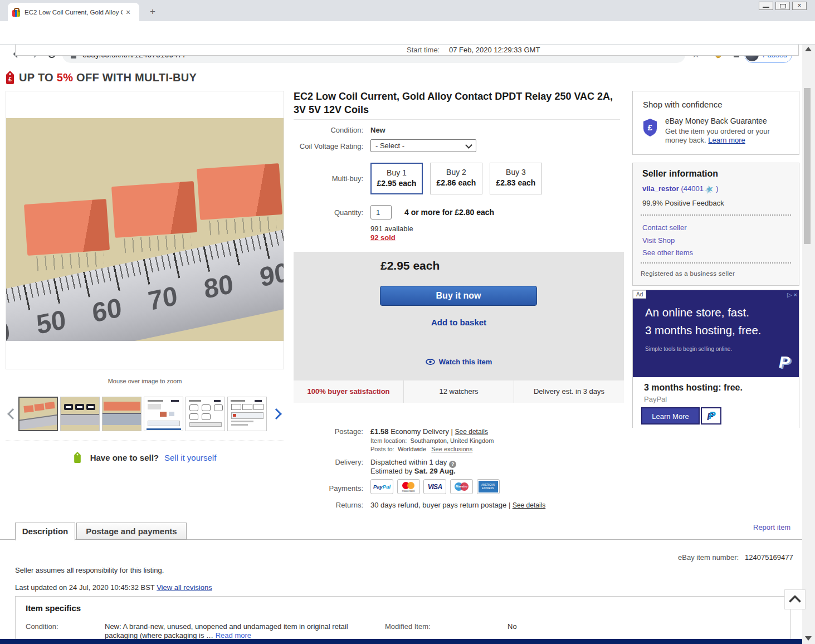 This screenshot has width=815, height=644. I want to click on see-other-items-link: See other items, so click(667, 253).